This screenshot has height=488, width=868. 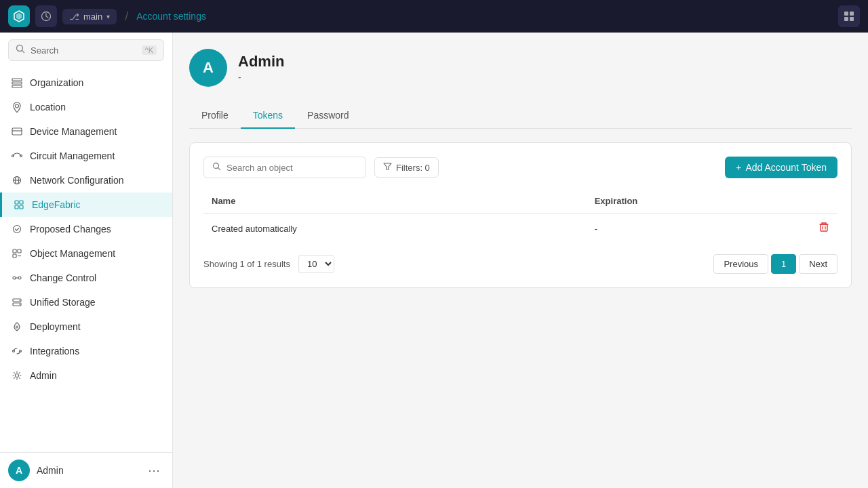 What do you see at coordinates (261, 62) in the screenshot?
I see `account-name: Admin` at bounding box center [261, 62].